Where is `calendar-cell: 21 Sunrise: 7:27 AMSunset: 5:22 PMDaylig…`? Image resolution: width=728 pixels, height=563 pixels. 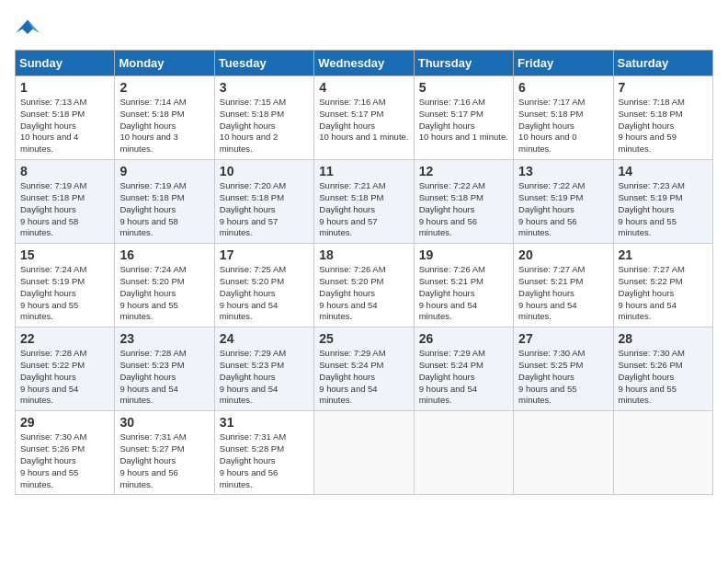 calendar-cell: 21 Sunrise: 7:27 AMSunset: 5:22 PMDaylig… is located at coordinates (663, 285).